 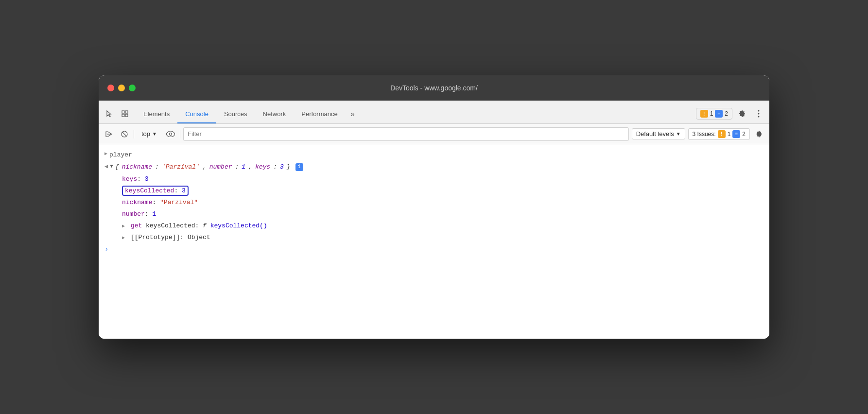 What do you see at coordinates (655, 134) in the screenshot?
I see `log-levels-label: Default levels` at bounding box center [655, 134].